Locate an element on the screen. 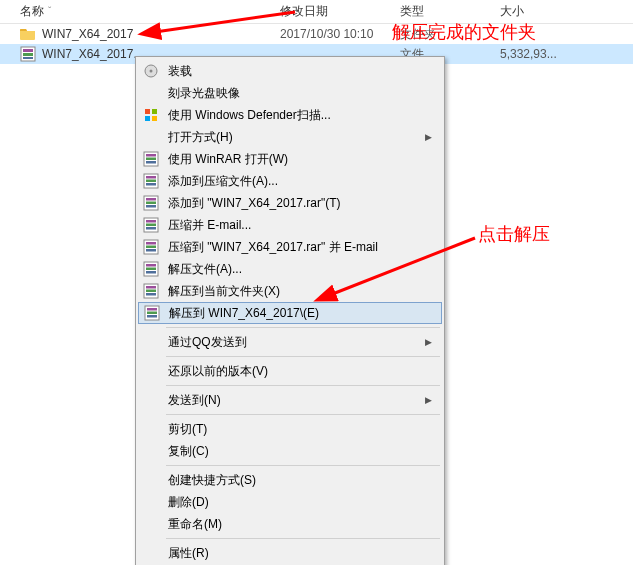 Image resolution: width=633 pixels, height=565 pixels. menu-item: 使用 Windows Defender扫描... is located at coordinates (290, 115).